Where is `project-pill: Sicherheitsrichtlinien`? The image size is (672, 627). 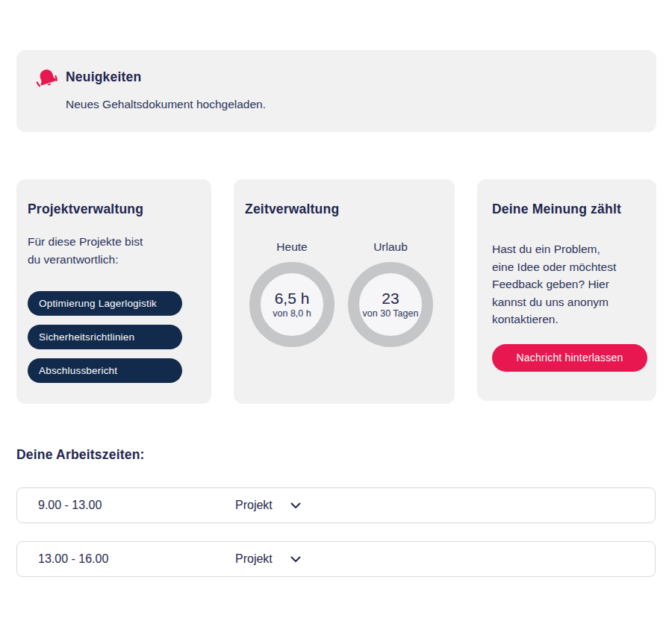 project-pill: Sicherheitsrichtlinien is located at coordinates (105, 337).